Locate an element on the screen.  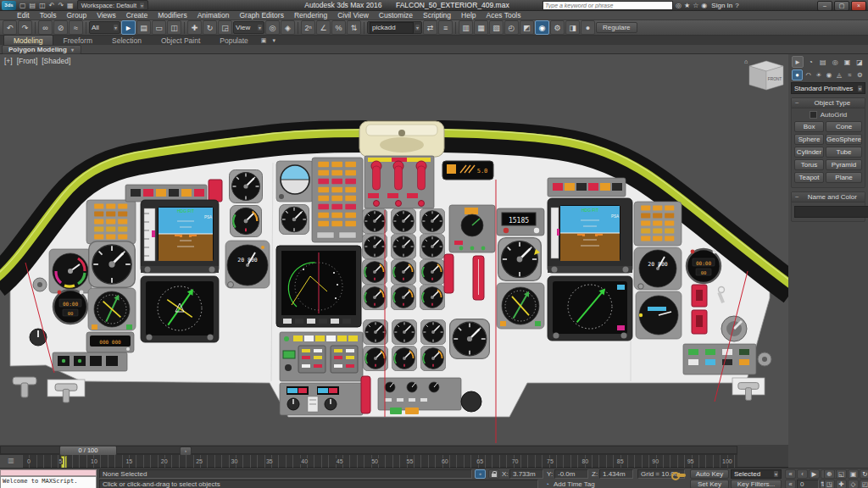
unlink-selection-icon: ⊘ is located at coordinates (61, 27).